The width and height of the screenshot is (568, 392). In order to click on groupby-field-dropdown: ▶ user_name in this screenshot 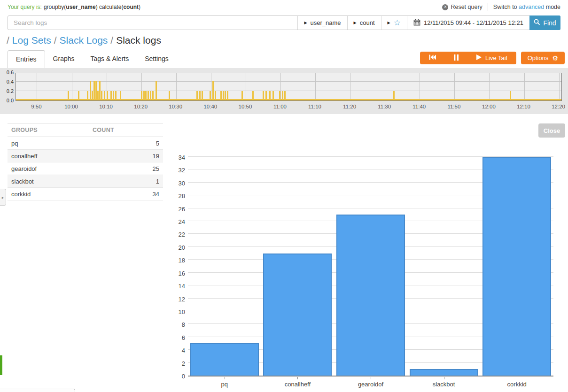, I will do `click(322, 23)`.